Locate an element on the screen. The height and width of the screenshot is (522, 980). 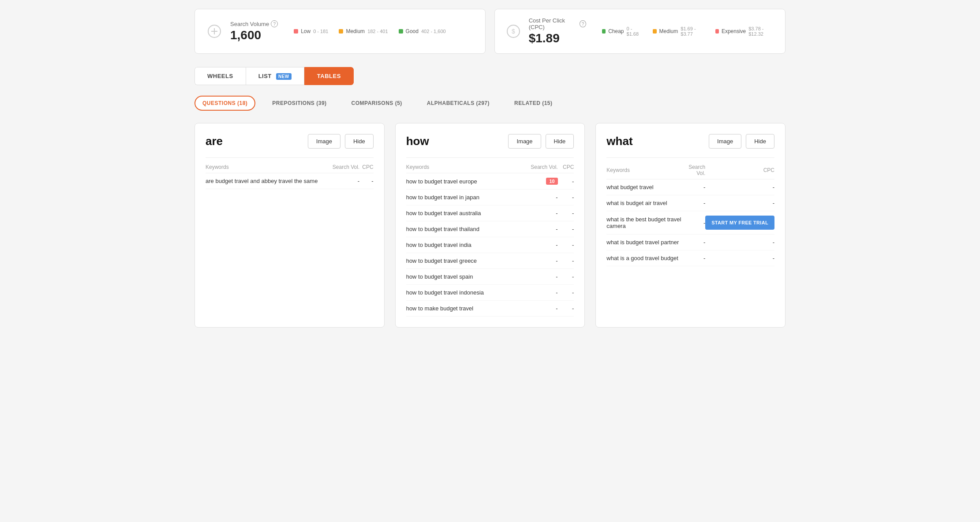
card-what-hide-btn: Hide is located at coordinates (760, 141).